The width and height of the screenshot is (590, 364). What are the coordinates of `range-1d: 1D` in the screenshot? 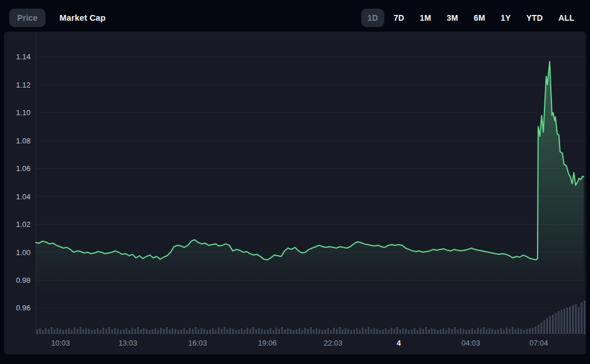 It's located at (373, 18).